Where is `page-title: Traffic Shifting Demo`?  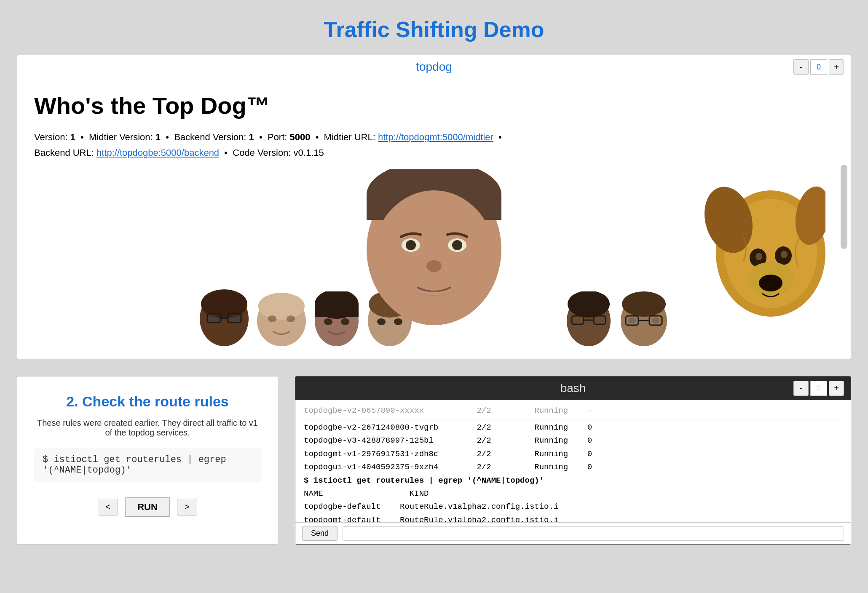
page-title: Traffic Shifting Demo is located at coordinates (434, 32).